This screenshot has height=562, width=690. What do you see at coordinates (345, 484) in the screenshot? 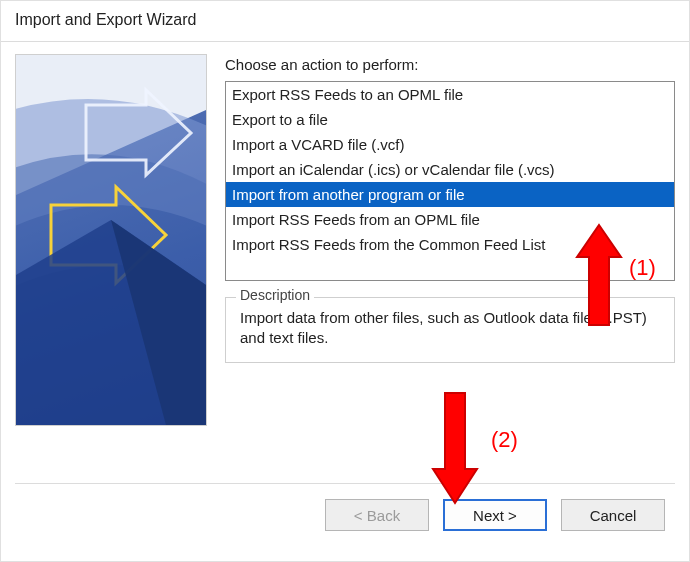
I see `buttonbar-separator` at bounding box center [345, 484].